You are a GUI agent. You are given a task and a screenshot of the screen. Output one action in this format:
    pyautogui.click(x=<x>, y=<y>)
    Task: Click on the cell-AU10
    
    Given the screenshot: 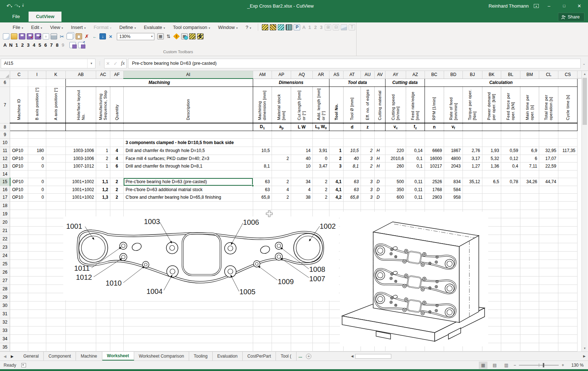 What is the action you would take?
    pyautogui.click(x=367, y=143)
    